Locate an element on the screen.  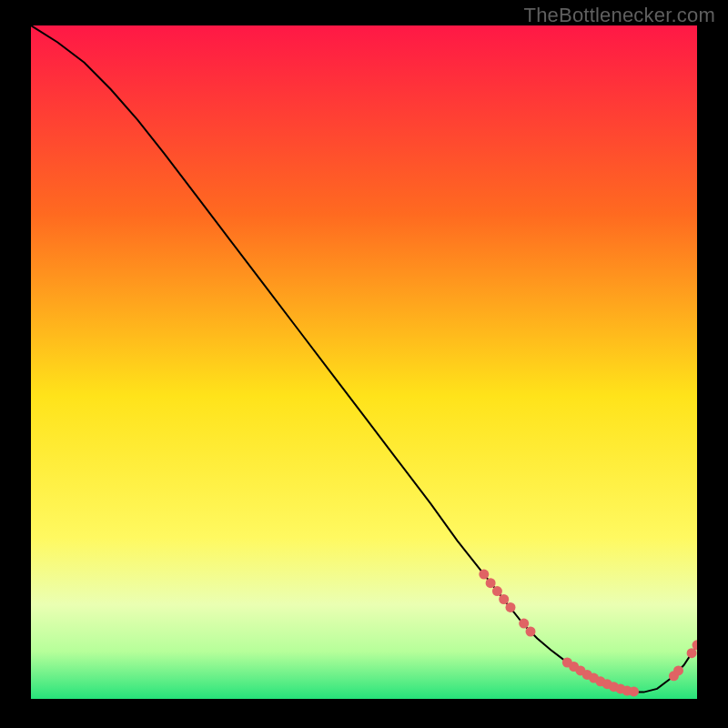
watermark-text: TheBottlenecker.com is located at coordinates (620, 15).